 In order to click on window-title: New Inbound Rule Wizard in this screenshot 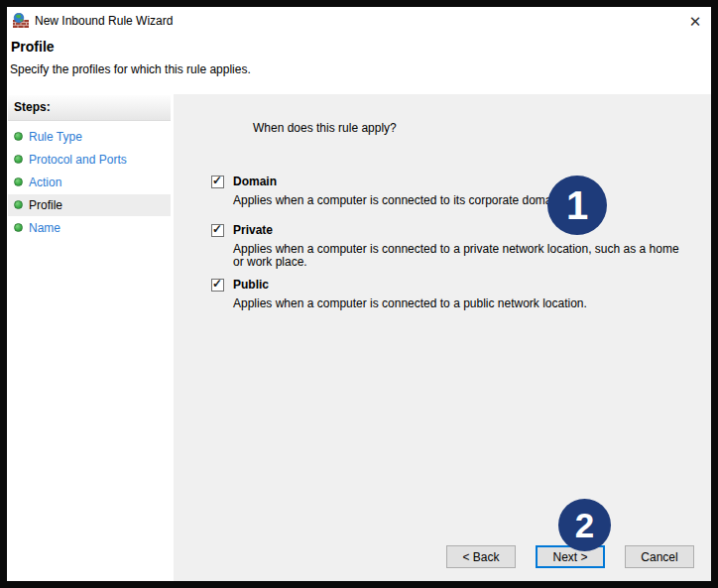, I will do `click(103, 21)`.